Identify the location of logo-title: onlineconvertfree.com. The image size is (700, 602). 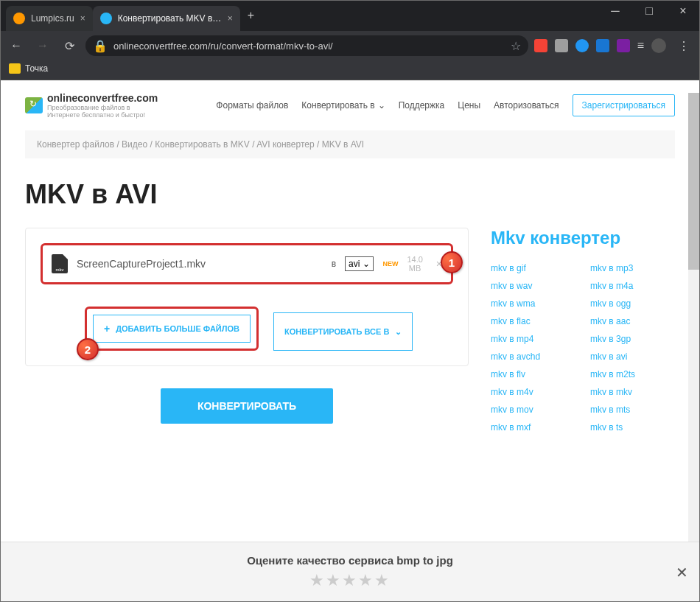
(102, 98).